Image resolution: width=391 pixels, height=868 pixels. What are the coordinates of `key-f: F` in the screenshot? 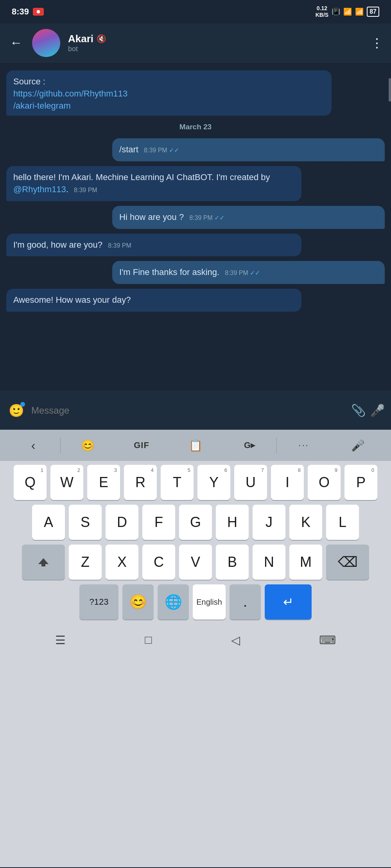 It's located at (159, 522).